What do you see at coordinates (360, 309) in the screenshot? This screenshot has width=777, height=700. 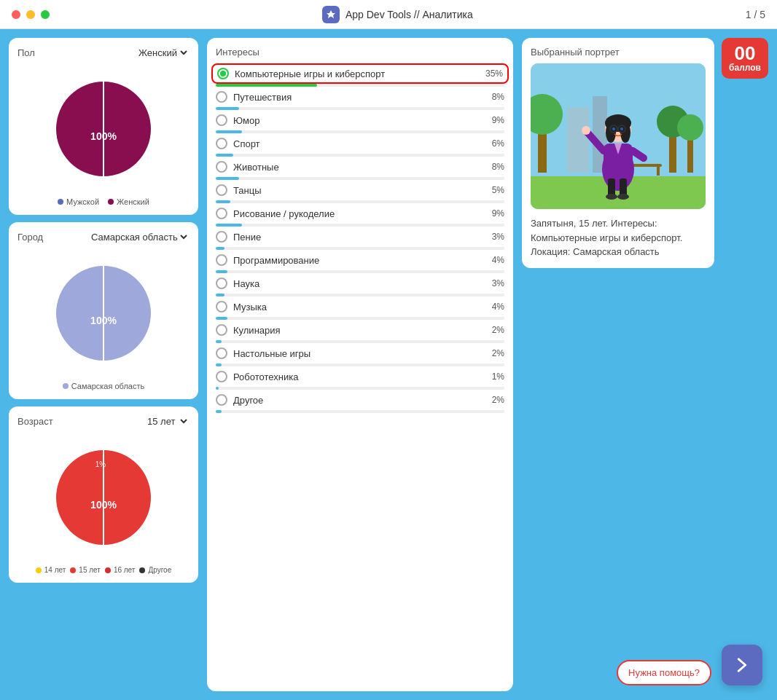 I see `interest-item: Музыка4%` at bounding box center [360, 309].